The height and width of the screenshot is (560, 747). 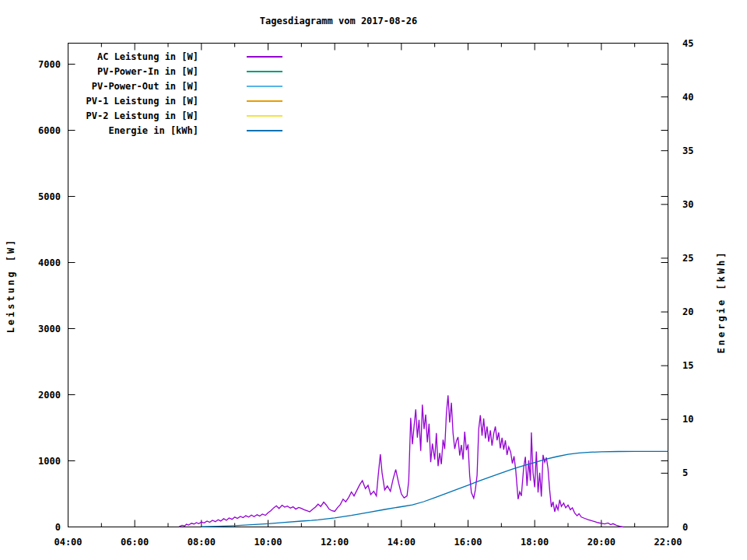 I want to click on y-left-tick-label: 1000, so click(x=46, y=461).